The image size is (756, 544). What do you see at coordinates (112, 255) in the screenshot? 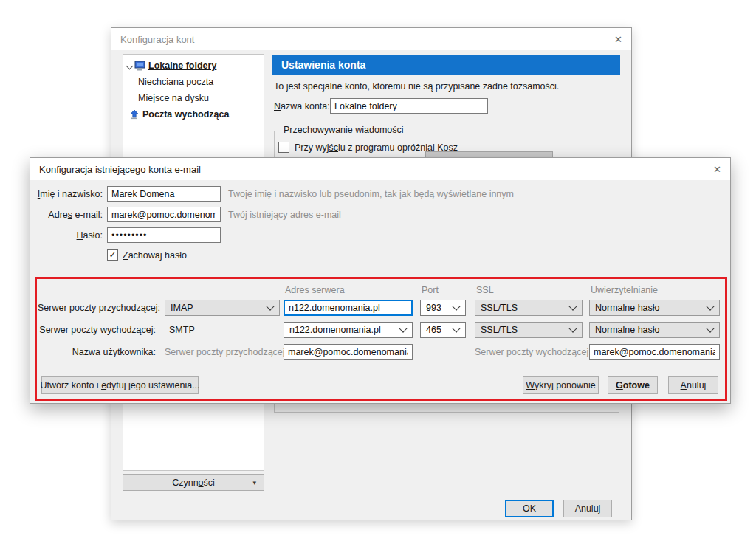
I see `check-icon: ✓` at bounding box center [112, 255].